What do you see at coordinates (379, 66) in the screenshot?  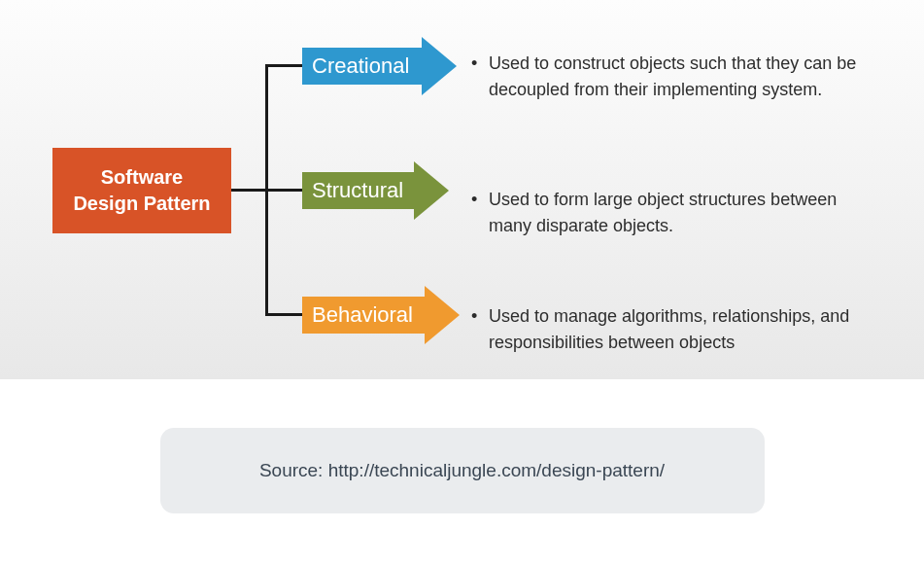 I see `arrow-creational: Creational` at bounding box center [379, 66].